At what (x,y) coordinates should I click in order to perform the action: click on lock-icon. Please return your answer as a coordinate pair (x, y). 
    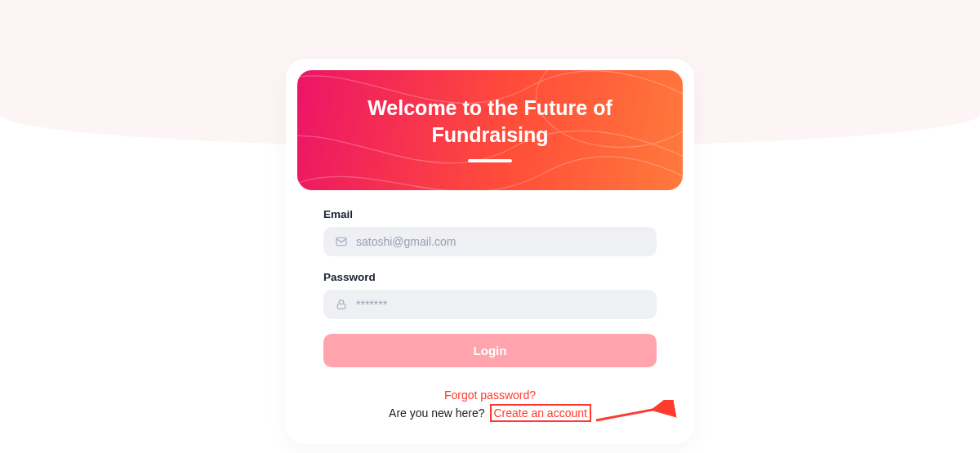
    Looking at the image, I should click on (341, 304).